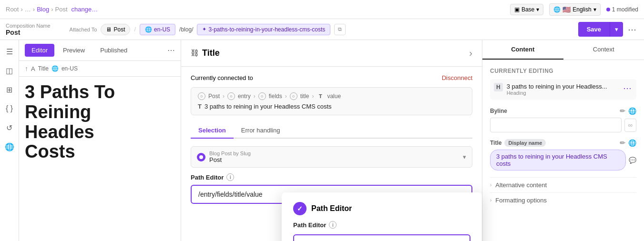 The image size is (644, 241). Describe the element at coordinates (171, 50) in the screenshot. I see `editor-tabs-more: ⋯` at that location.